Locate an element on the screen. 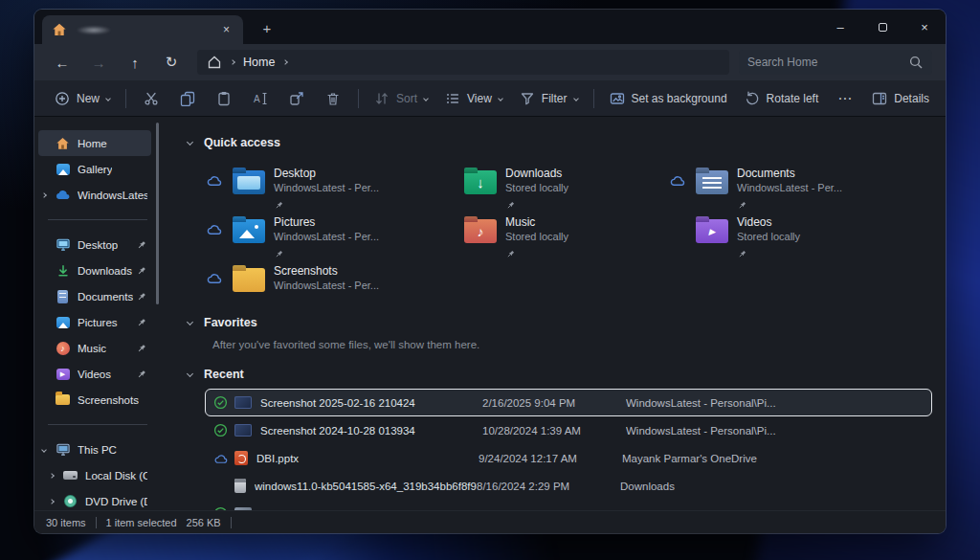  filter-icon is located at coordinates (527, 99).